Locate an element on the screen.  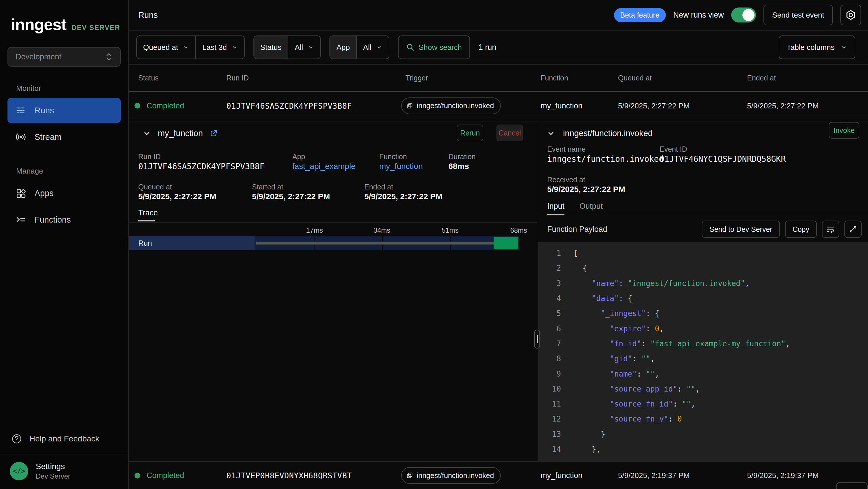
rerun-button: Rerun is located at coordinates (470, 133).